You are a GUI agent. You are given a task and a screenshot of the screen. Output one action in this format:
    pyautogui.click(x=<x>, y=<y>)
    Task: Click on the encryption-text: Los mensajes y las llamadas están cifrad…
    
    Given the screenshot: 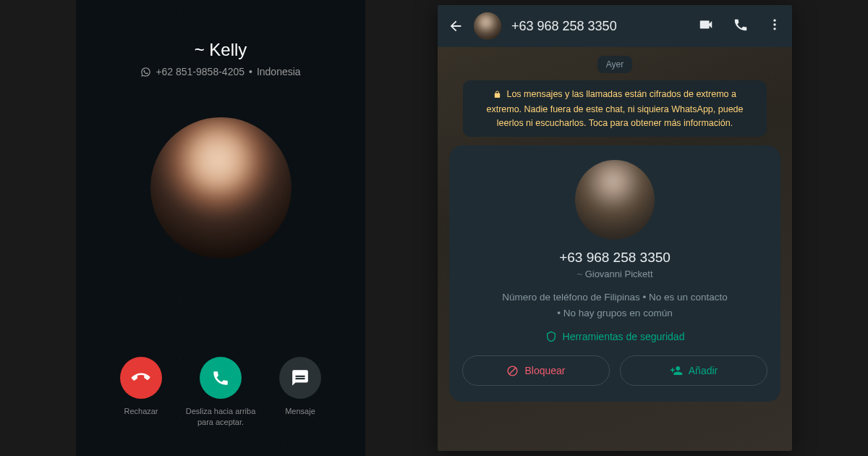 What is the action you would take?
    pyautogui.click(x=615, y=109)
    